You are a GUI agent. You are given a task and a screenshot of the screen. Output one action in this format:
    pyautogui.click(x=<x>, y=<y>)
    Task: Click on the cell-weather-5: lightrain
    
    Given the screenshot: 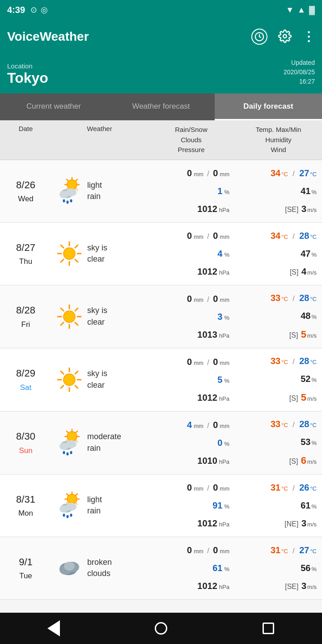 What is the action you would take?
    pyautogui.click(x=99, y=505)
    